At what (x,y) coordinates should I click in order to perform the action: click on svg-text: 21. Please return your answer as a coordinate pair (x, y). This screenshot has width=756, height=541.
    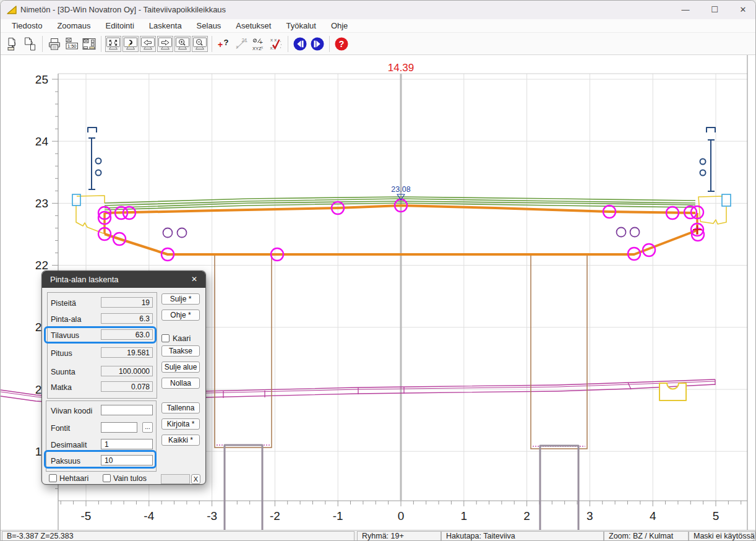
    Looking at the image, I should click on (245, 40).